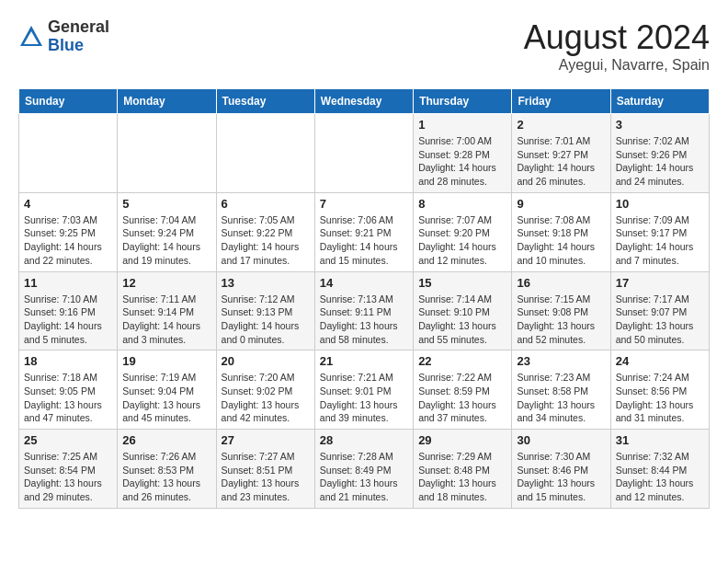  Describe the element at coordinates (266, 320) in the screenshot. I see `day-info: Sunrise: 7:12 AM Sunset: 9:13 PM Dayligh…` at that location.